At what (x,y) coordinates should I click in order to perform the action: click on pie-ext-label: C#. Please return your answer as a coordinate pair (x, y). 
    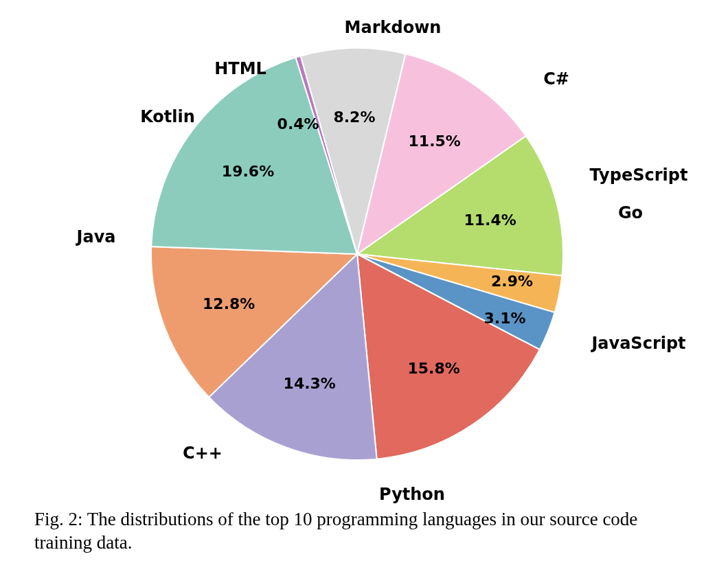
    Looking at the image, I should click on (556, 79).